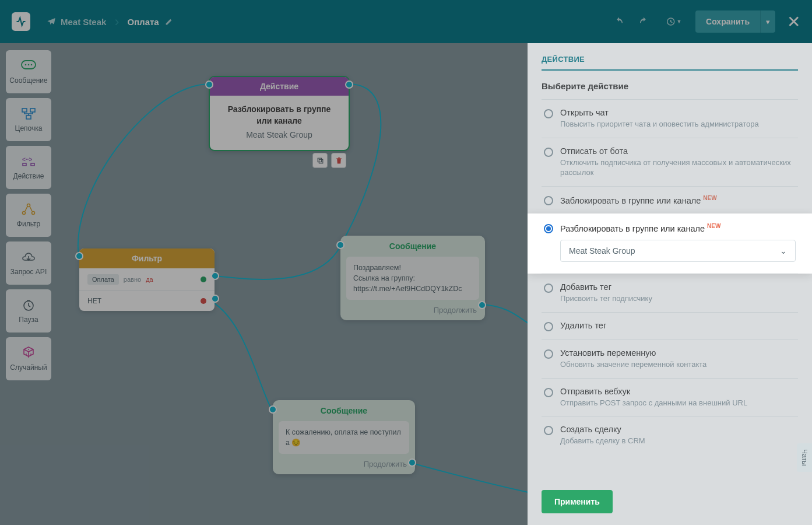 The height and width of the screenshot is (525, 812). What do you see at coordinates (727, 22) in the screenshot?
I see `save-button: Сохранить` at bounding box center [727, 22].